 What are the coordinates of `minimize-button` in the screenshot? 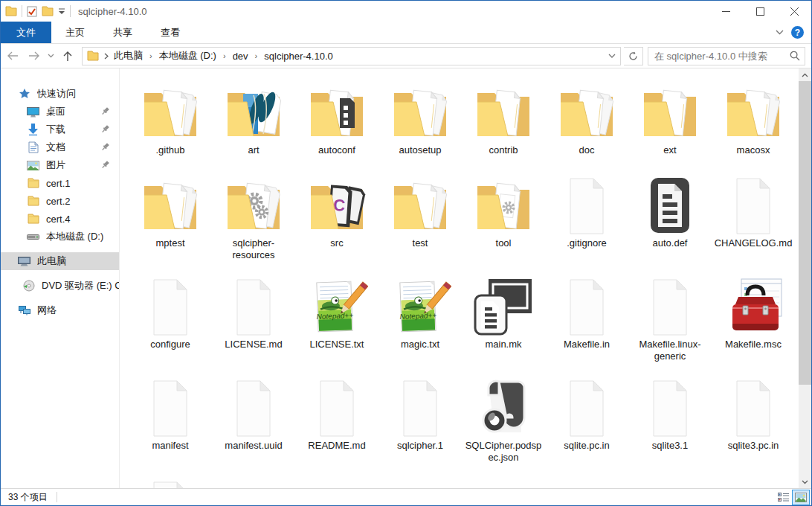 It's located at (726, 11).